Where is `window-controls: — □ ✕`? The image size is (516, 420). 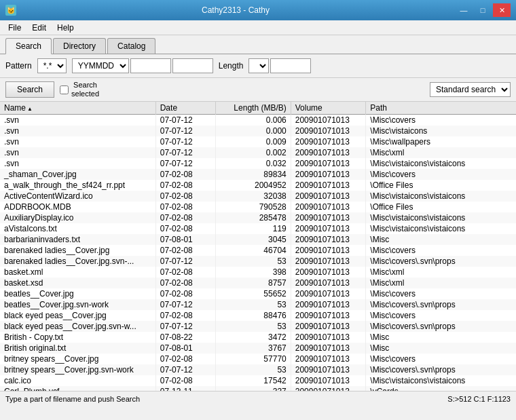 window-controls: — □ ✕ is located at coordinates (483, 10).